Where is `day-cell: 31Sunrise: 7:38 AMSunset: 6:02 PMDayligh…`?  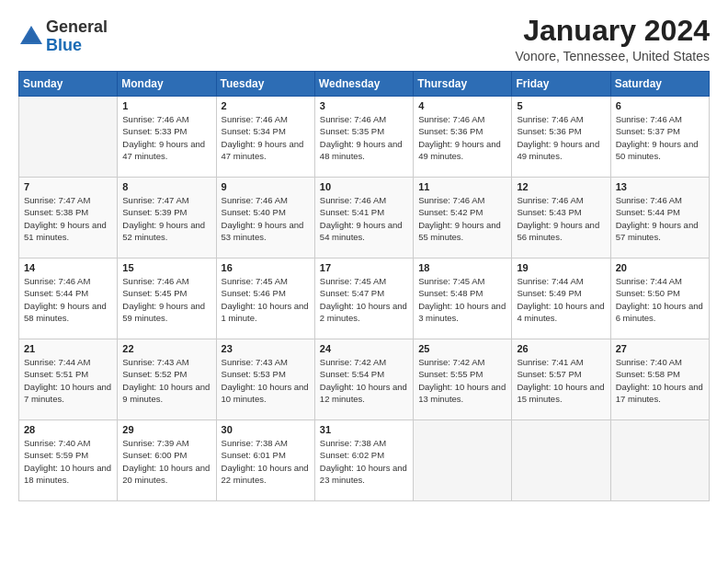
day-cell: 31Sunrise: 7:38 AMSunset: 6:02 PMDayligh… is located at coordinates (364, 461).